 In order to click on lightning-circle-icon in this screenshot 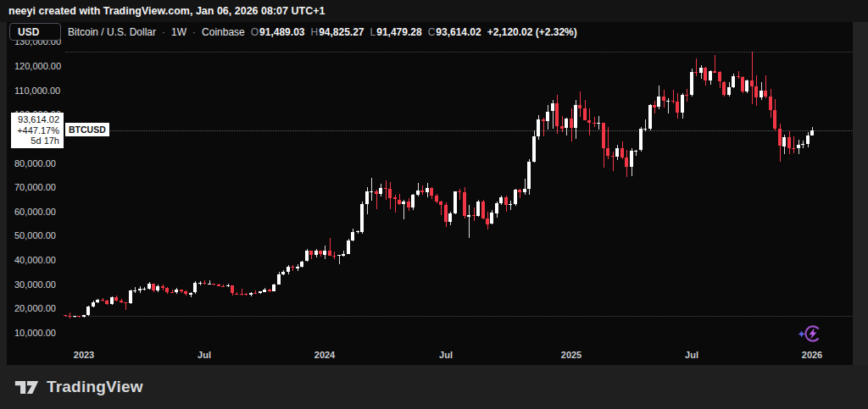, I will do `click(810, 334)`.